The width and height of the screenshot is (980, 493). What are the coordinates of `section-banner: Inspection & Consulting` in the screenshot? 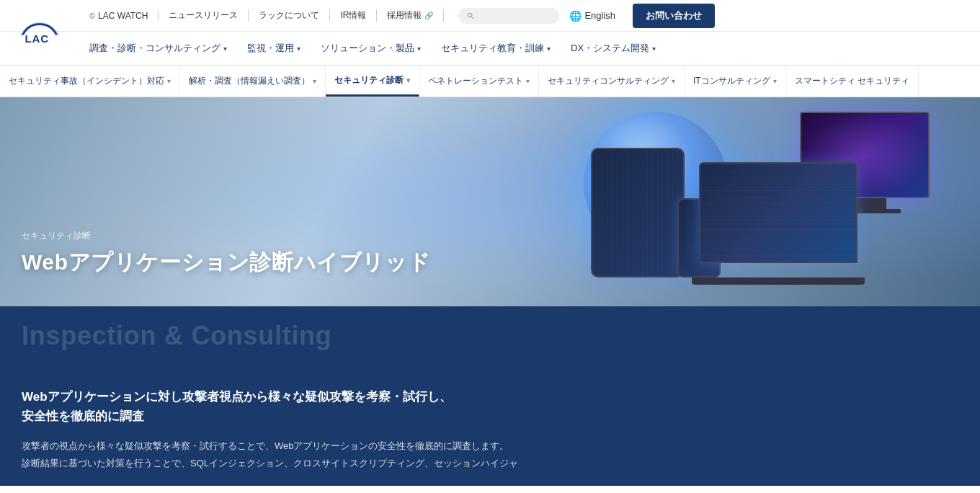 It's located at (490, 336).